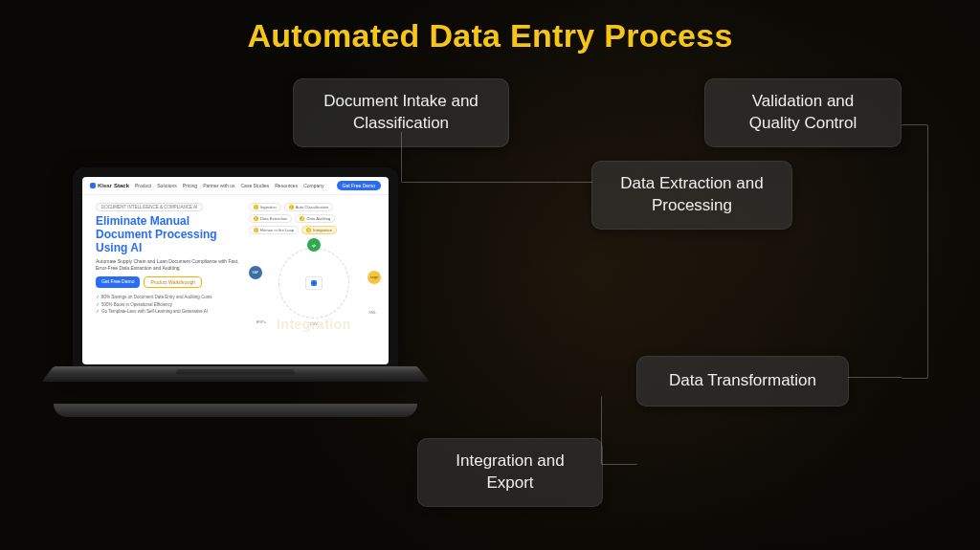  I want to click on site-nav: KlearStack Product Solutions Pricing Par…, so click(235, 186).